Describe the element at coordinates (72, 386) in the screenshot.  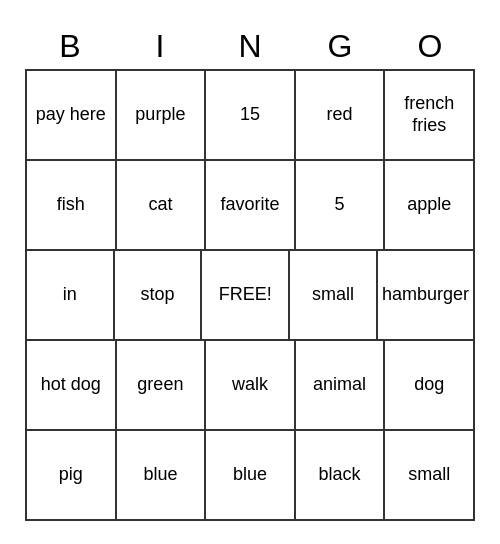
I see `cell-3-0: hot dog` at that location.